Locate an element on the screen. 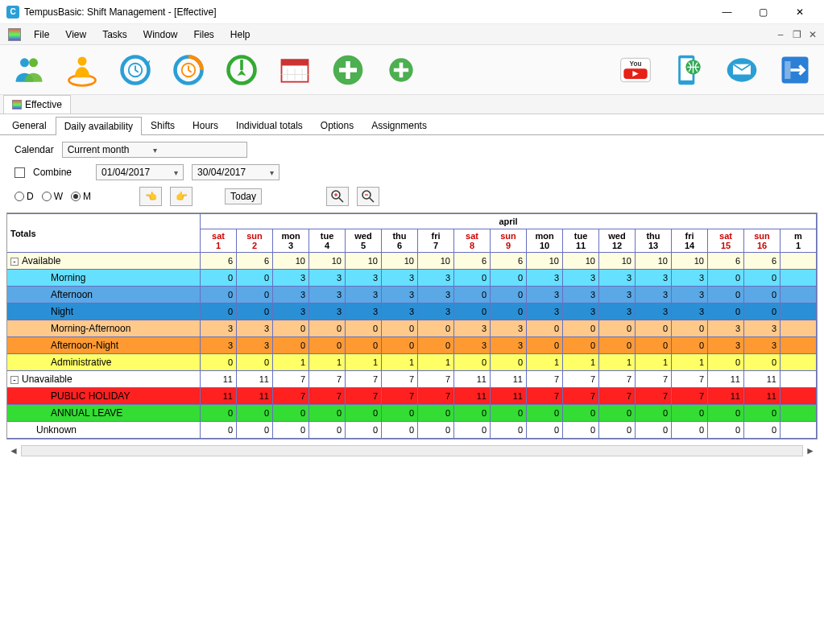 The height and width of the screenshot is (644, 824). scroll-left-icon: ◄ is located at coordinates (14, 451).